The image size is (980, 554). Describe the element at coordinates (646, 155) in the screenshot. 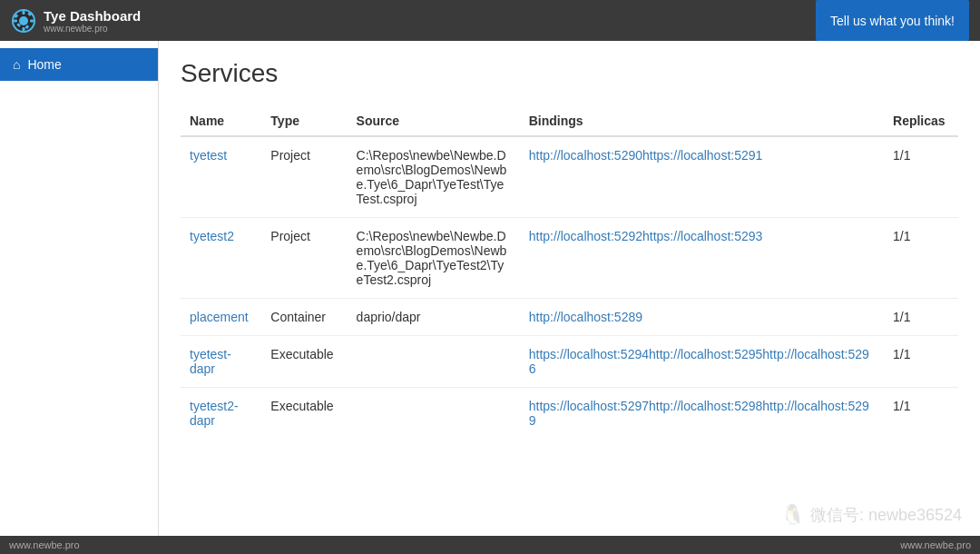

I see `binding-link: http://localhost:5290https://localhost:5…` at that location.